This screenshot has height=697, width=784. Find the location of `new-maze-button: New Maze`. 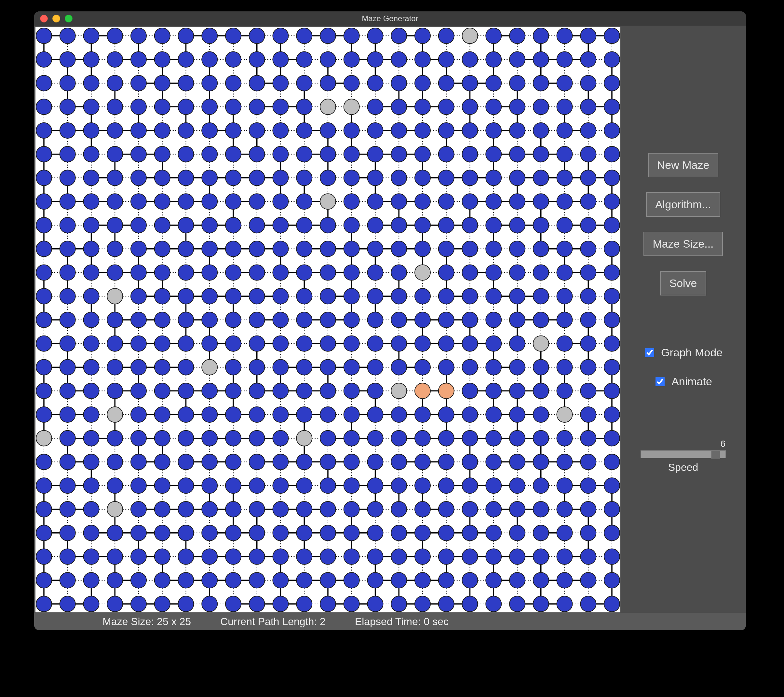

new-maze-button: New Maze is located at coordinates (684, 165).